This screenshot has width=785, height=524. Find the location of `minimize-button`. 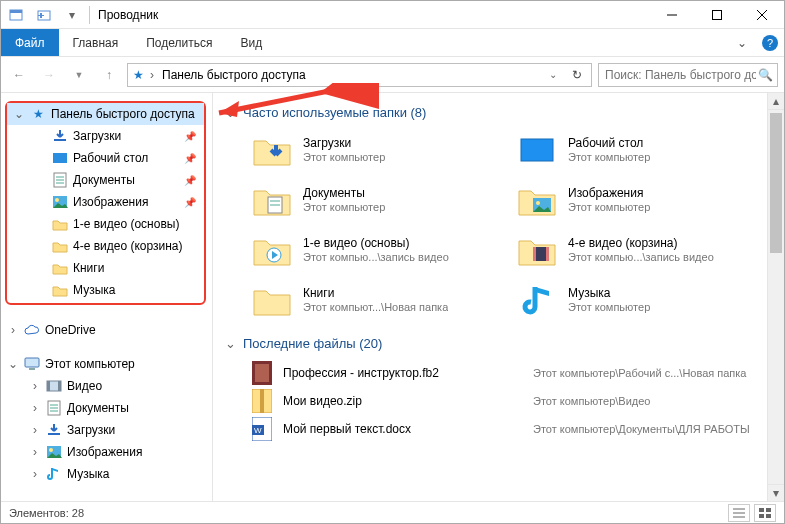

minimize-button is located at coordinates (672, 15).